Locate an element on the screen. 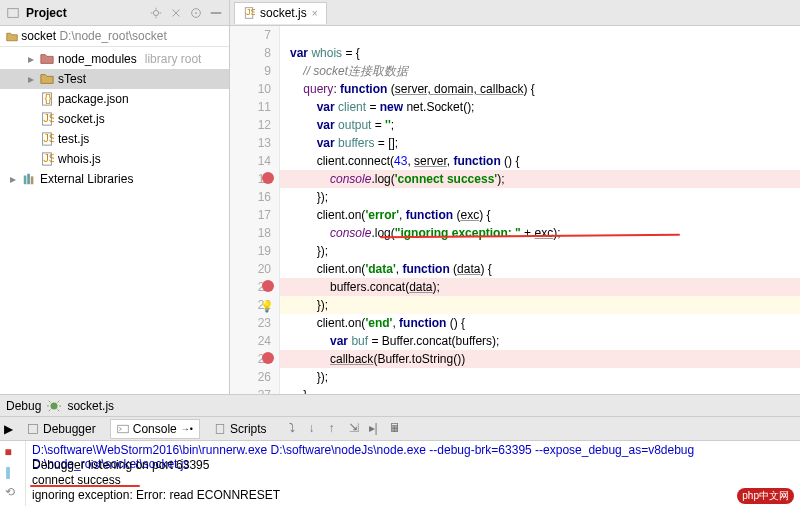 This screenshot has height=506, width=800. console-output: ■ ‖ ⟲ D:\software\WebStorm2016\bin\runne… is located at coordinates (400, 474).